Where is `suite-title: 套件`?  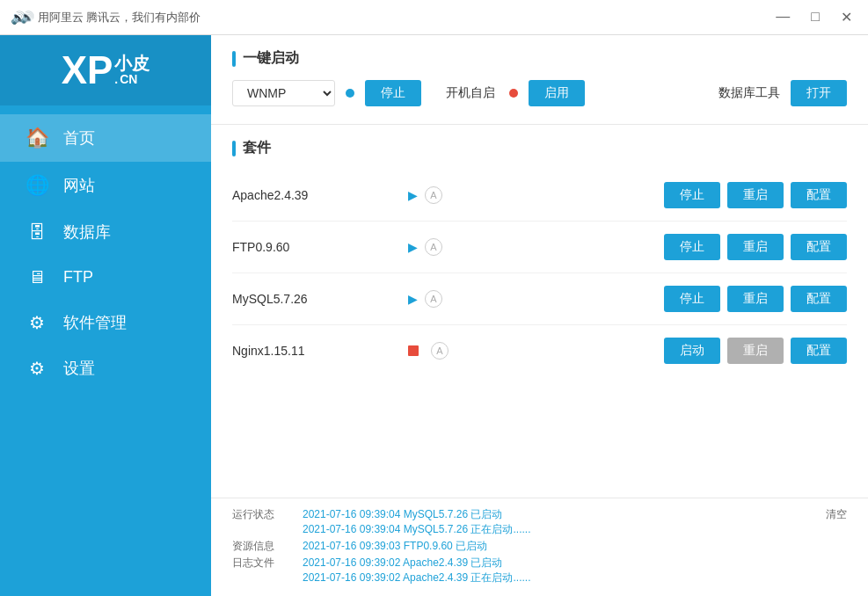
suite-title: 套件 is located at coordinates (540, 148).